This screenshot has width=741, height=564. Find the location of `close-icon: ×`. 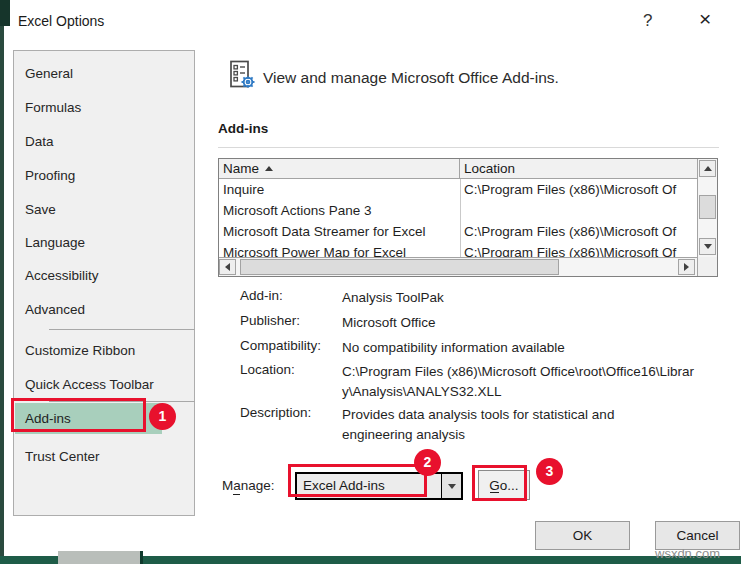

close-icon: × is located at coordinates (705, 19).